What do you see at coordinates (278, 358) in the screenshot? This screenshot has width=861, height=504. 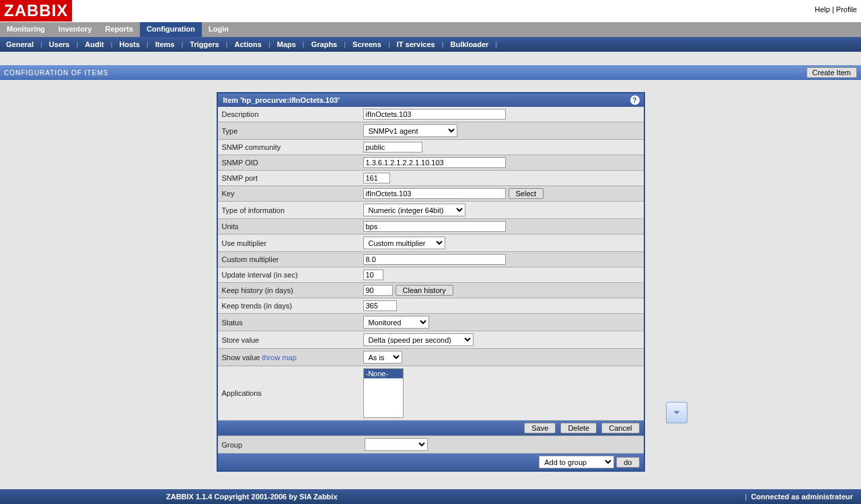 I see `throw-map-link: throw map` at bounding box center [278, 358].